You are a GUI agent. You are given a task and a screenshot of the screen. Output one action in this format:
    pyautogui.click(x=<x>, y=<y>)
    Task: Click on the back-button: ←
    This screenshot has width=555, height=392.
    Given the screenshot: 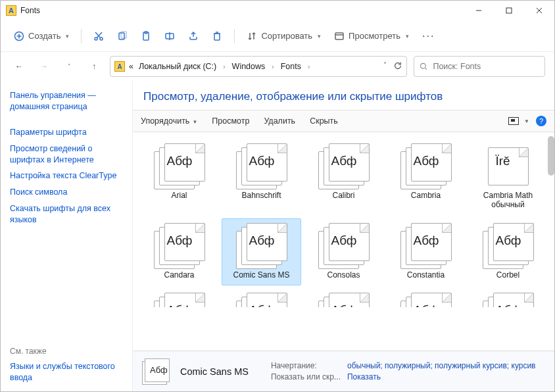 What is the action you would take?
    pyautogui.click(x=19, y=66)
    